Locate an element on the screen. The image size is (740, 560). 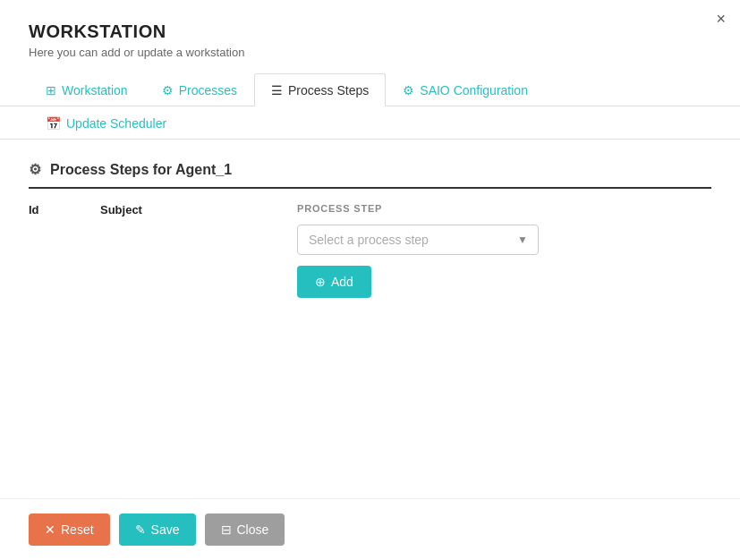
update-scheduler-icon: 📅 is located at coordinates (54, 123).